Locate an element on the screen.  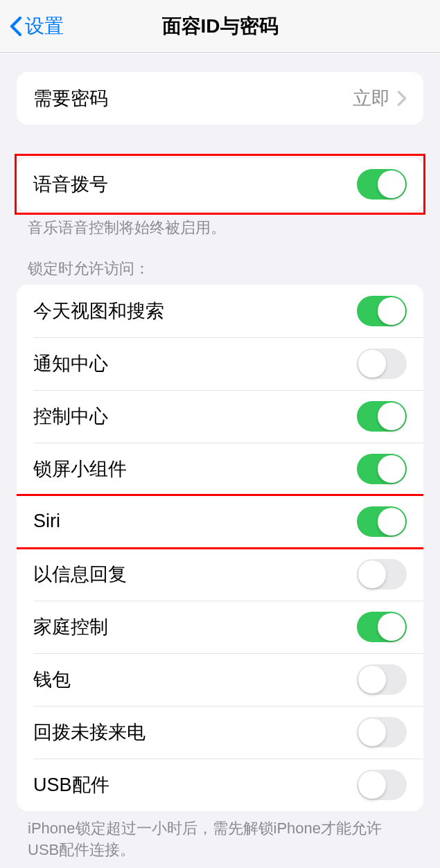
voice-dial-group: 语音拨号 is located at coordinates (220, 184).